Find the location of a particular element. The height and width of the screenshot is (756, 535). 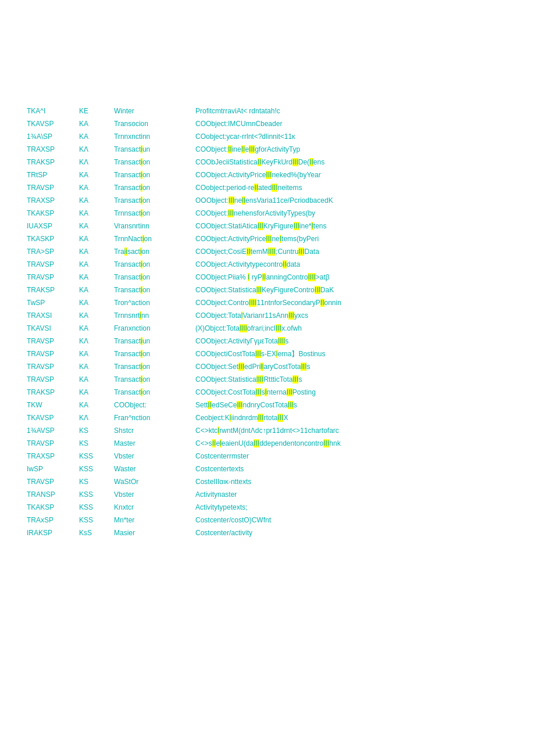

cell-description: COObject:Piia% I ryPIIanningControIIII>a… is located at coordinates (352, 277).